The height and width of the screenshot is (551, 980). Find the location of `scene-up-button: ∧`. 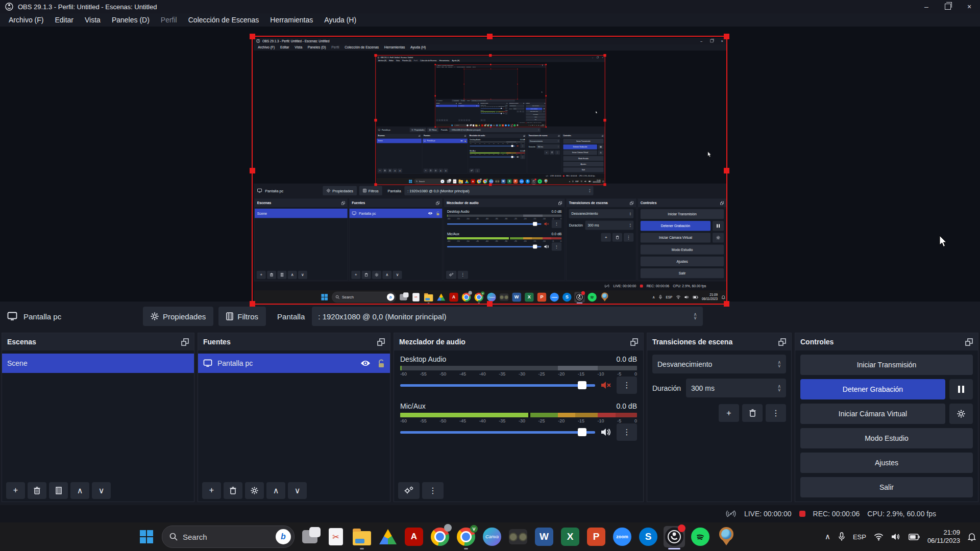

scene-up-button: ∧ is located at coordinates (80, 491).